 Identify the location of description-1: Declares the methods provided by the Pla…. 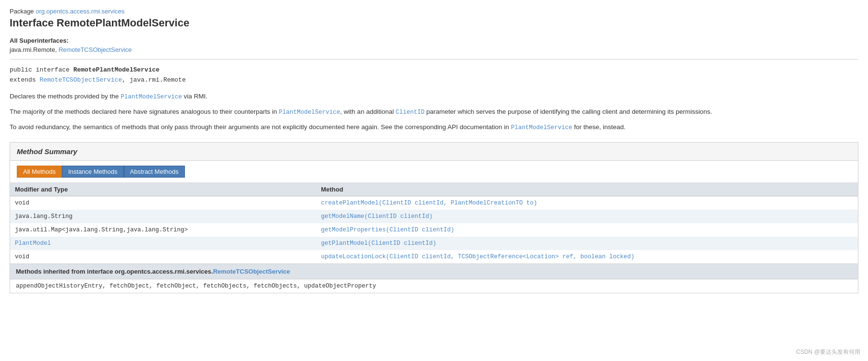
(434, 96).